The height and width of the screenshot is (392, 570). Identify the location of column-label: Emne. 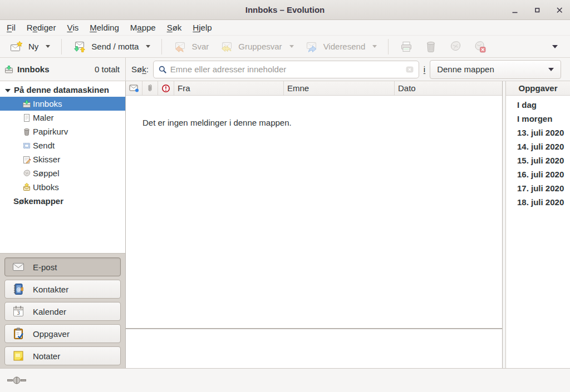
(298, 88).